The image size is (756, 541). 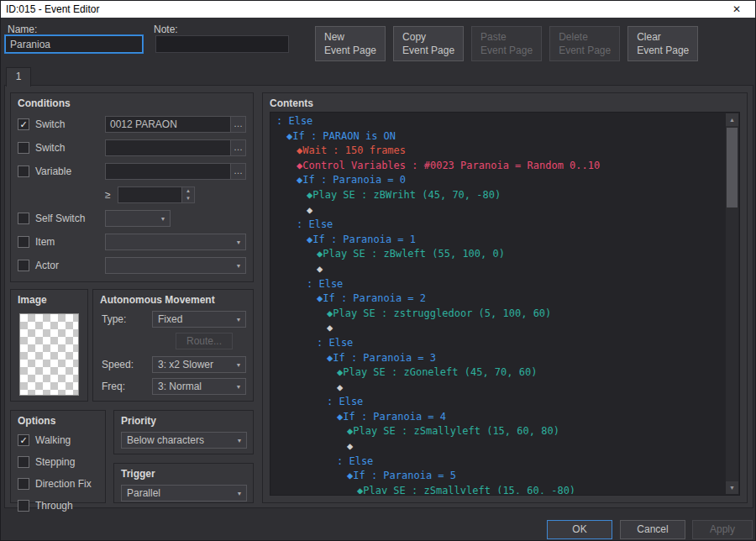 What do you see at coordinates (428, 37) in the screenshot?
I see `page-button-label: Copy` at bounding box center [428, 37].